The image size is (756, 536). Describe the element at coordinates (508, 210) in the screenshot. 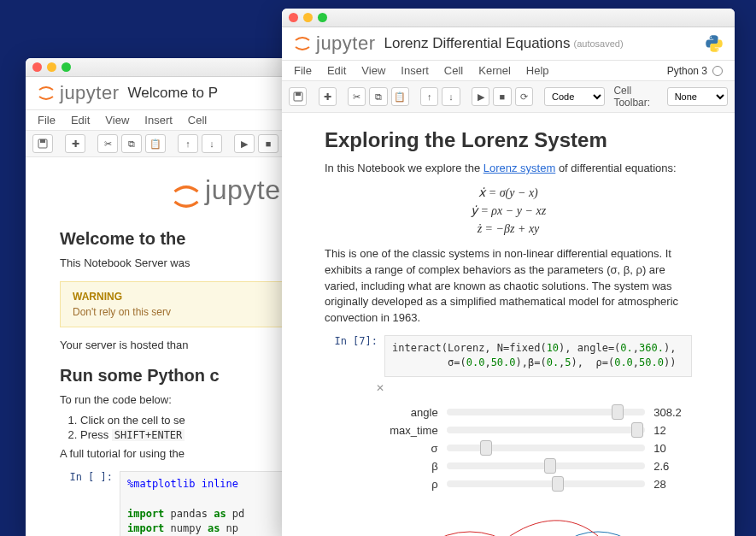

I see `equations: ẋ = σ(y − x) ẏ = ρx − y − xz ż = −βz + x…` at that location.